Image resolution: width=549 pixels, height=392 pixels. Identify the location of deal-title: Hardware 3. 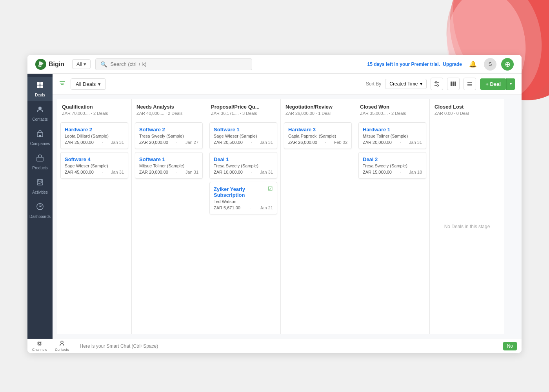
(318, 129).